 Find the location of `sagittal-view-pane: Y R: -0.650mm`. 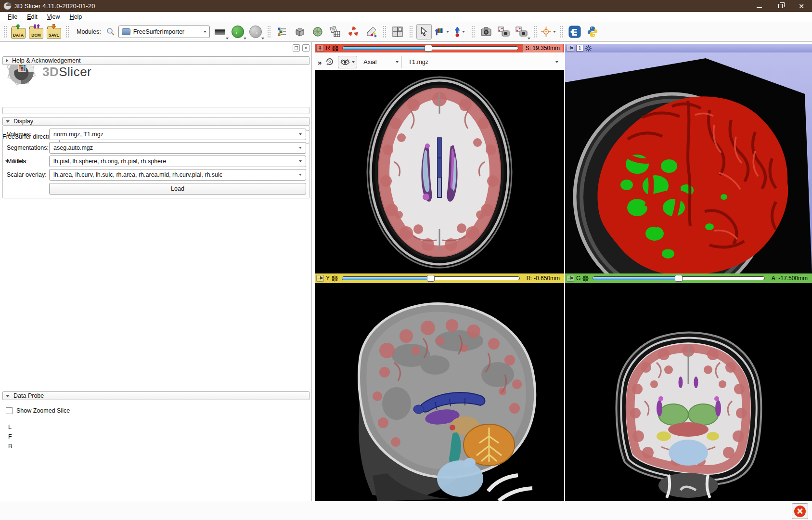

sagittal-view-pane: Y R: -0.650mm is located at coordinates (439, 387).